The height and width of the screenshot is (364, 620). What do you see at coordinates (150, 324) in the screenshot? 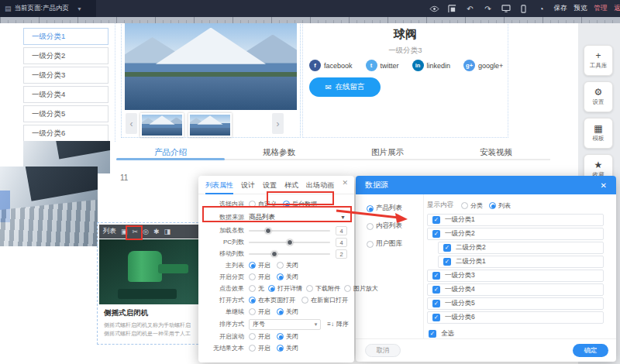
I see `product-item-card: 侧摇式启闭机 侧摇式螺杆启闭机又称为手动螺杆启 侧摇式螺杆启闭机是一种采用于人工` at bounding box center [150, 324].